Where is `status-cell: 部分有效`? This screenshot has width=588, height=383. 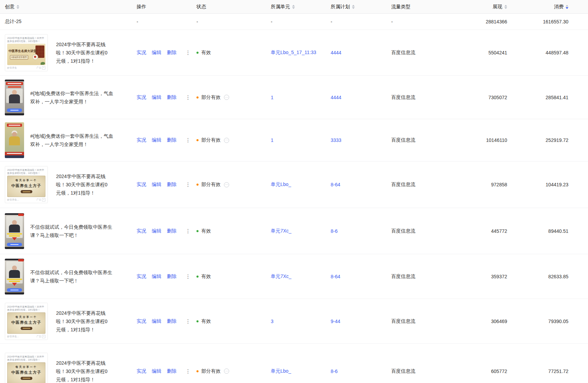
status-cell: 部分有效 is located at coordinates (234, 185).